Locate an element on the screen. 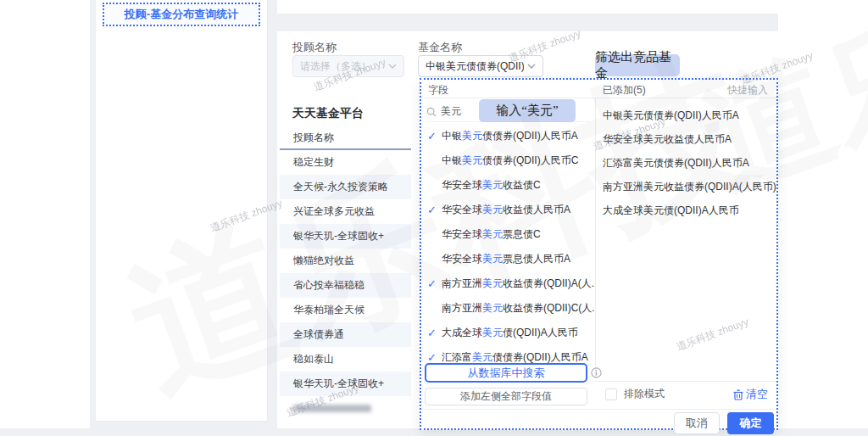 The height and width of the screenshot is (436, 868). annotation-filter-competitor-funds: 筛选出竞品基金 is located at coordinates (637, 65).